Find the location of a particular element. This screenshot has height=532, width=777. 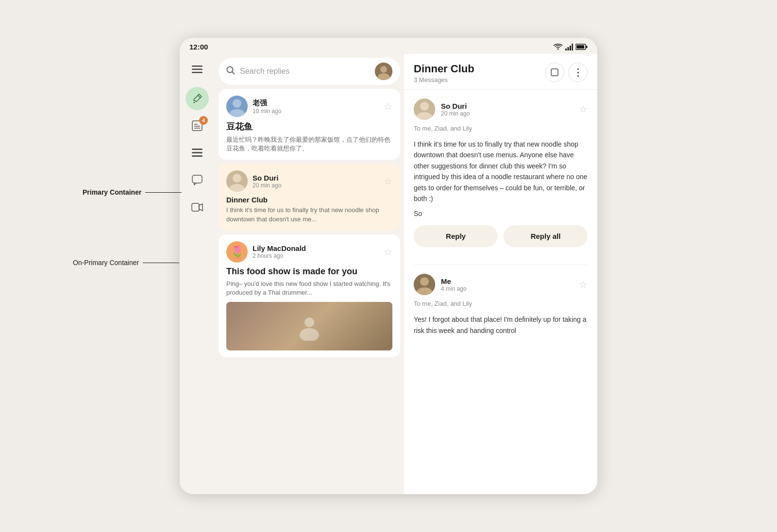

sender-time-3: 2 hours ago is located at coordinates (279, 256).